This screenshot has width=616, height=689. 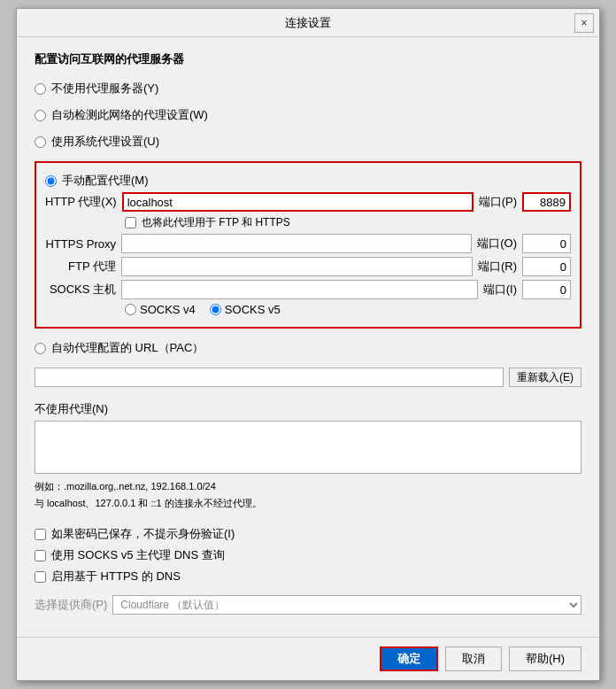 What do you see at coordinates (545, 377) in the screenshot?
I see `reload-button: 重新载入(E)` at bounding box center [545, 377].